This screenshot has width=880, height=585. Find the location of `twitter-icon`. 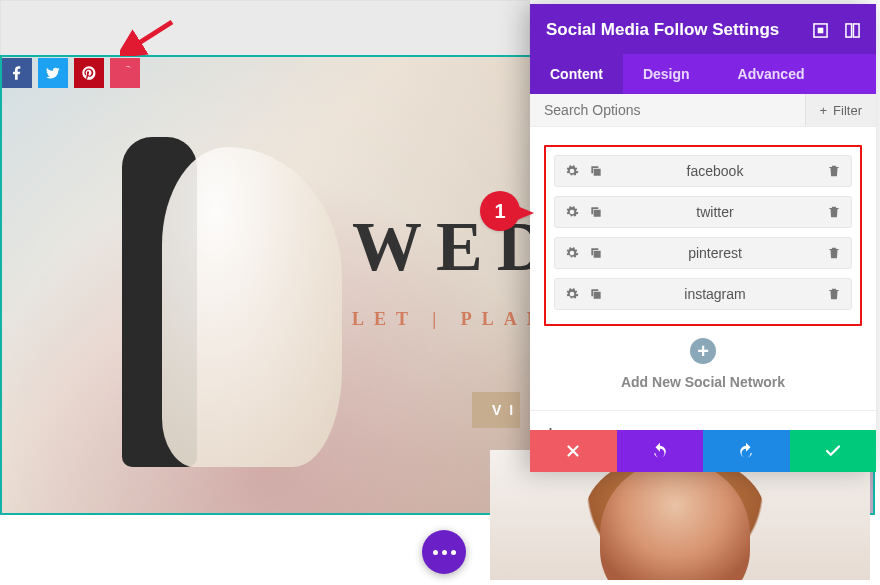

twitter-icon is located at coordinates (53, 73).